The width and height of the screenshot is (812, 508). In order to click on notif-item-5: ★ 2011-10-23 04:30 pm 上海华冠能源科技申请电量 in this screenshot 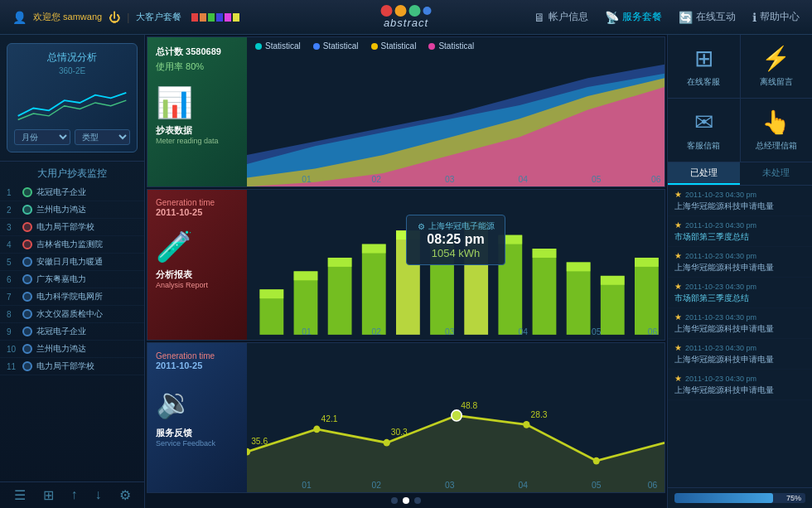, I will do `click(740, 323)`.